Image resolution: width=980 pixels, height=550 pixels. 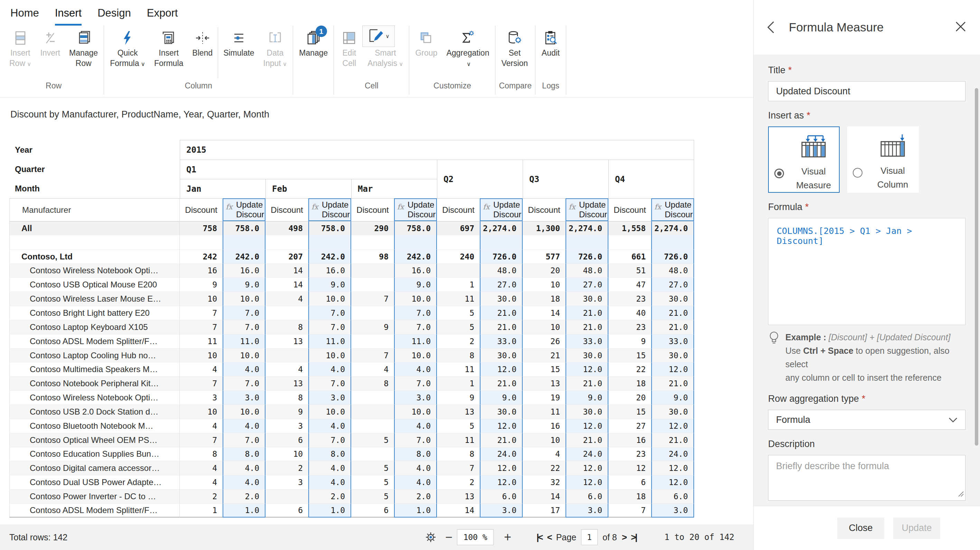 What do you see at coordinates (630, 426) in the screenshot?
I see `pivot-cell: 27` at bounding box center [630, 426].